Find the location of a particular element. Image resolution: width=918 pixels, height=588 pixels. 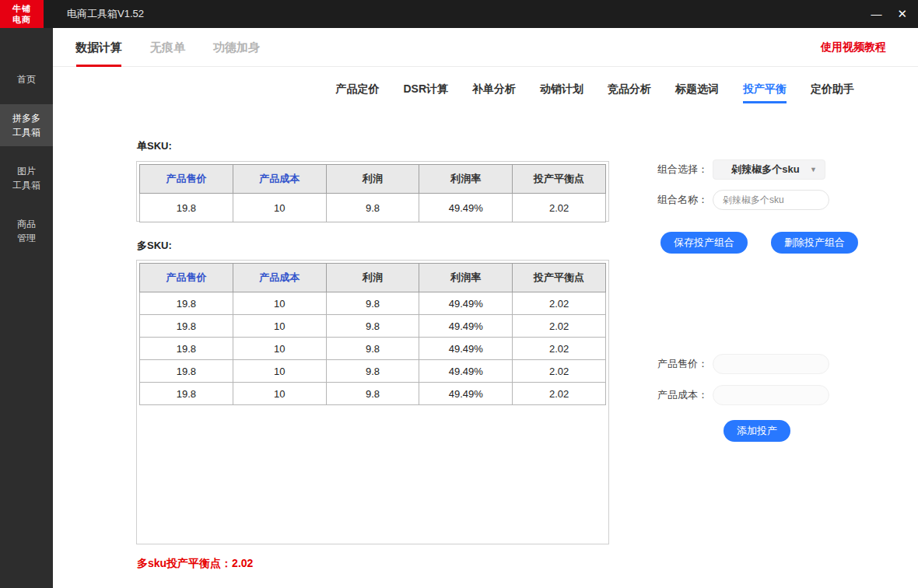

sub-tab-定价助手: 定价助手 is located at coordinates (832, 93).